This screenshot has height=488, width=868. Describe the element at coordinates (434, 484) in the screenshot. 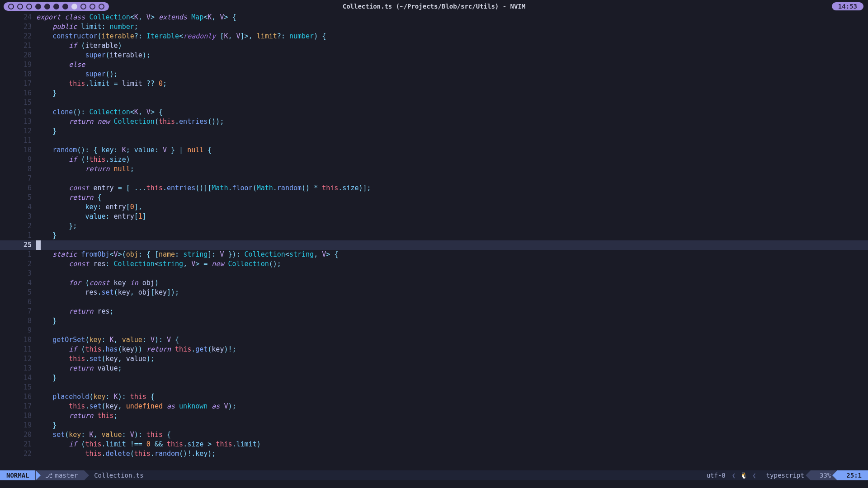

I see `cmdline` at that location.